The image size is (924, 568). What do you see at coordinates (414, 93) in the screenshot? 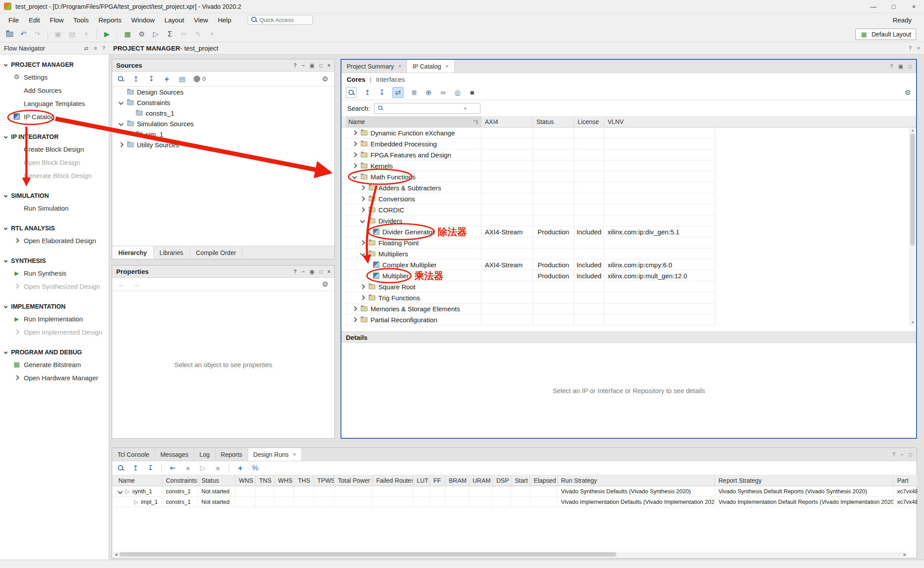
I see `hierarchy-icon: ≣` at bounding box center [414, 93].